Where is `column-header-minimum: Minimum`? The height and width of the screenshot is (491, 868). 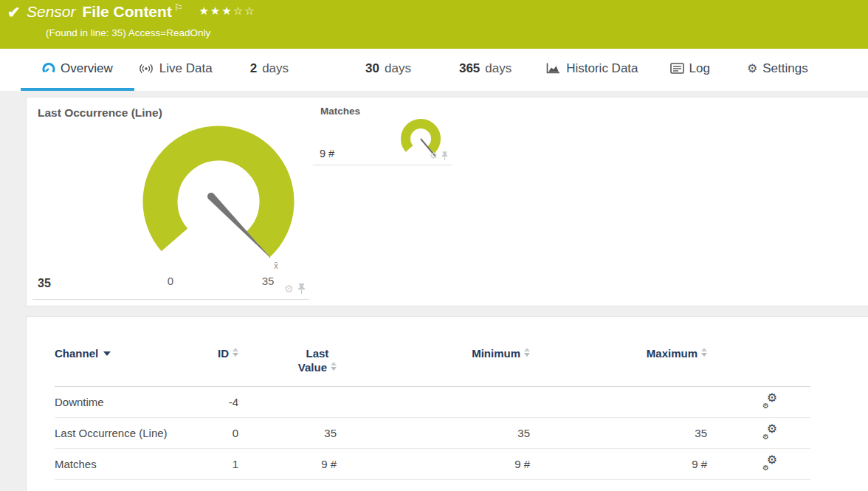 column-header-minimum: Minimum is located at coordinates (433, 366).